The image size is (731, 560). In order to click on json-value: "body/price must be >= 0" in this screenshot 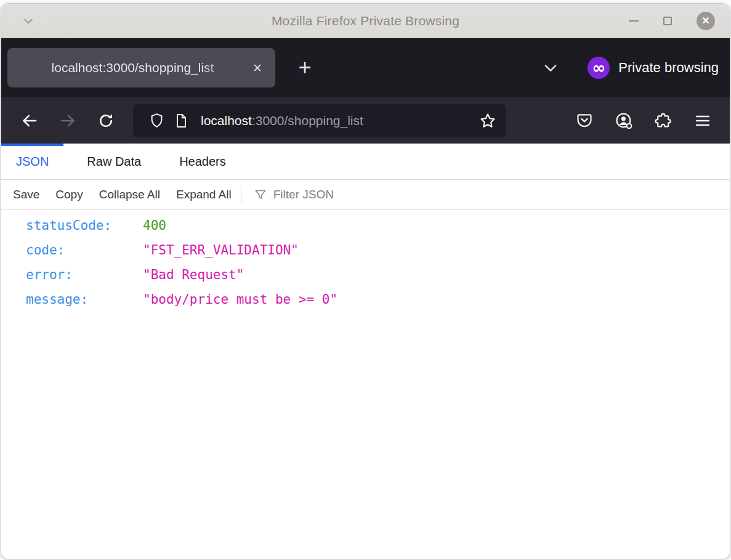, I will do `click(240, 299)`.